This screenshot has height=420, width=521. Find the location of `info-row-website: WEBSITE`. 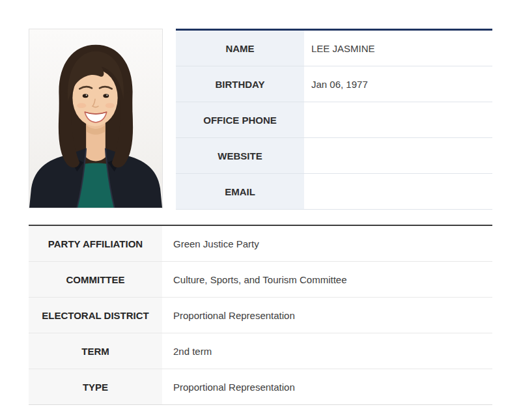

info-row-website: WEBSITE is located at coordinates (334, 156).